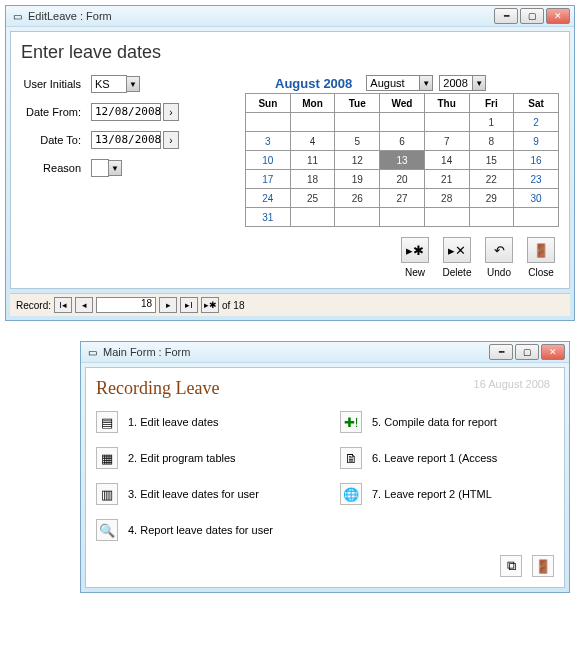 The image size is (585, 650). Describe the element at coordinates (268, 142) in the screenshot. I see `calendar-cell: 3` at that location.